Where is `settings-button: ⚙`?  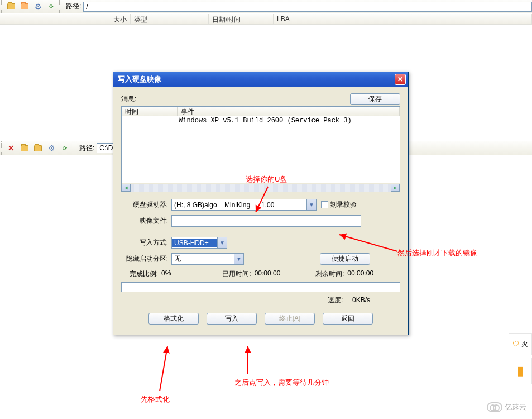
settings-button: ⚙ is located at coordinates (38, 7).